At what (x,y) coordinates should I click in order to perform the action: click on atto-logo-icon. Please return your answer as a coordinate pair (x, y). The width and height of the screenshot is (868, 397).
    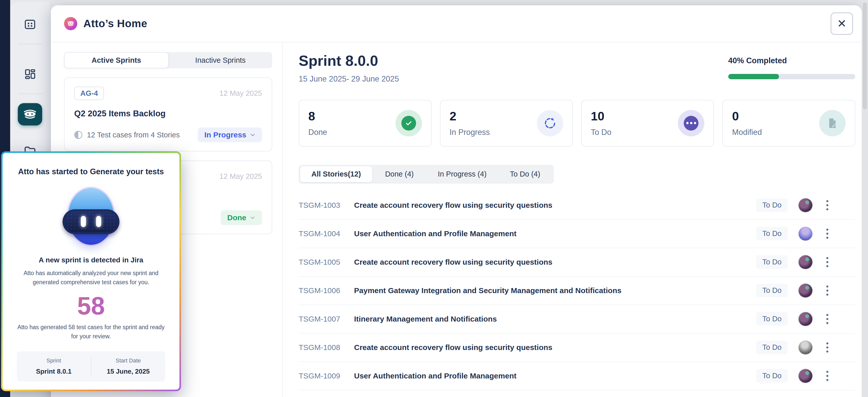
    Looking at the image, I should click on (71, 24).